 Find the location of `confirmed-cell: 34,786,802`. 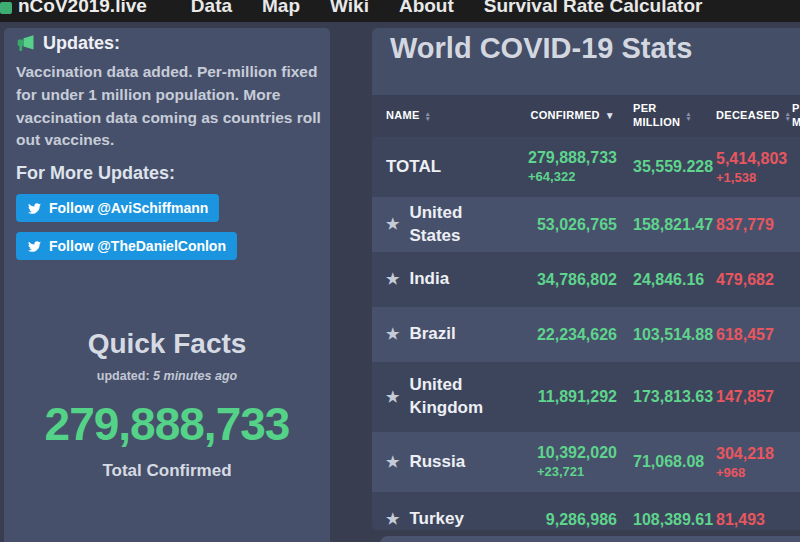

confirmed-cell: 34,786,802 is located at coordinates (560, 280).